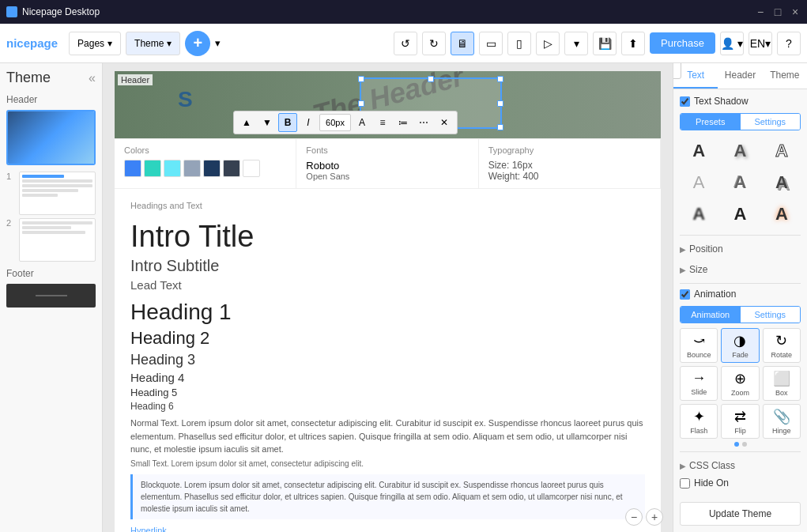 The width and height of the screenshot is (807, 532). What do you see at coordinates (740, 214) in the screenshot?
I see `style-gloss: A` at bounding box center [740, 214].